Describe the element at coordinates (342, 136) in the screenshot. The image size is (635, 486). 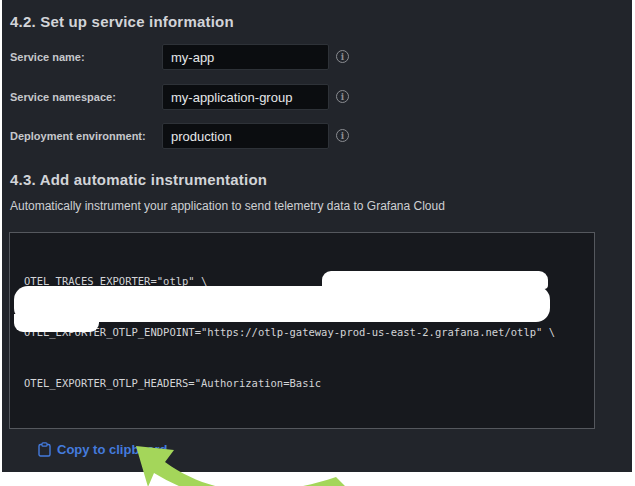
I see `deployment-environment-info-icon: i` at that location.